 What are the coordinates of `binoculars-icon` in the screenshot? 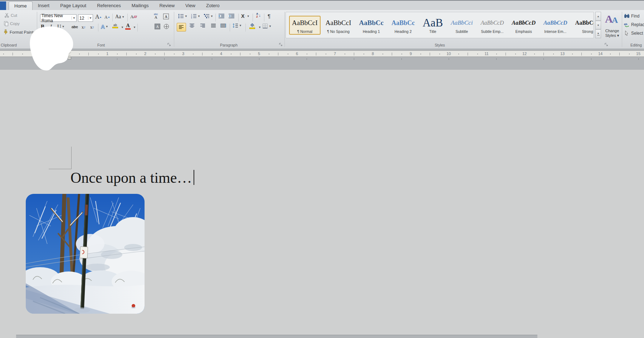 It's located at (627, 16).